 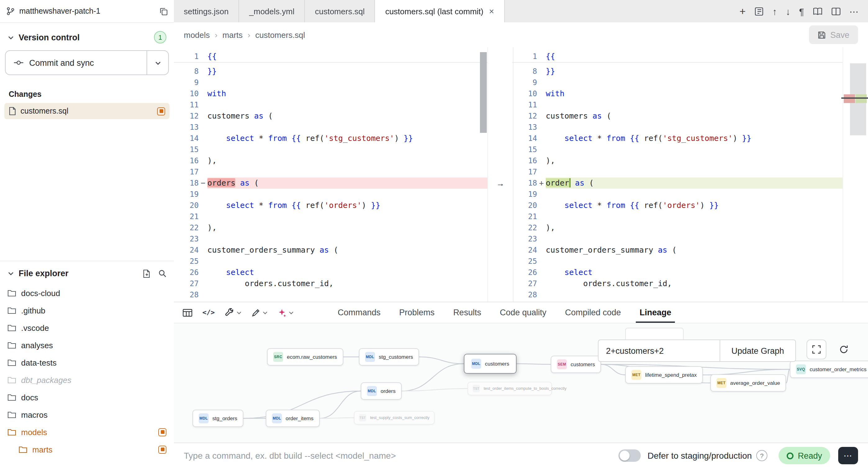 What do you see at coordinates (510, 388) in the screenshot?
I see `lineage-node-test-order-items-compute-to-bools-correctly: TSTtest_order_items_compute_to_bools_cor…` at bounding box center [510, 388].